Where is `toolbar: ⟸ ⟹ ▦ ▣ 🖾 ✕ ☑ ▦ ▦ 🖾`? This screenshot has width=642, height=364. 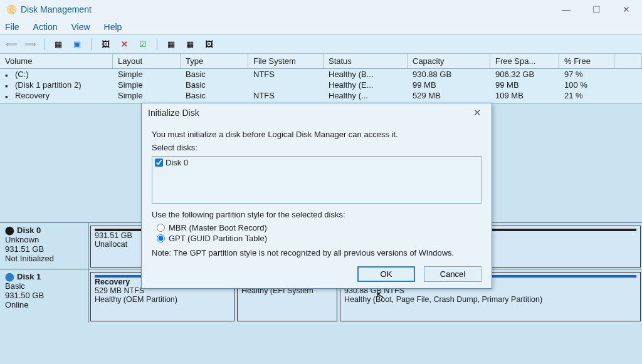 toolbar: ⟸ ⟹ ▦ ▣ 🖾 ✕ ☑ ▦ ▦ 🖾 is located at coordinates (321, 44).